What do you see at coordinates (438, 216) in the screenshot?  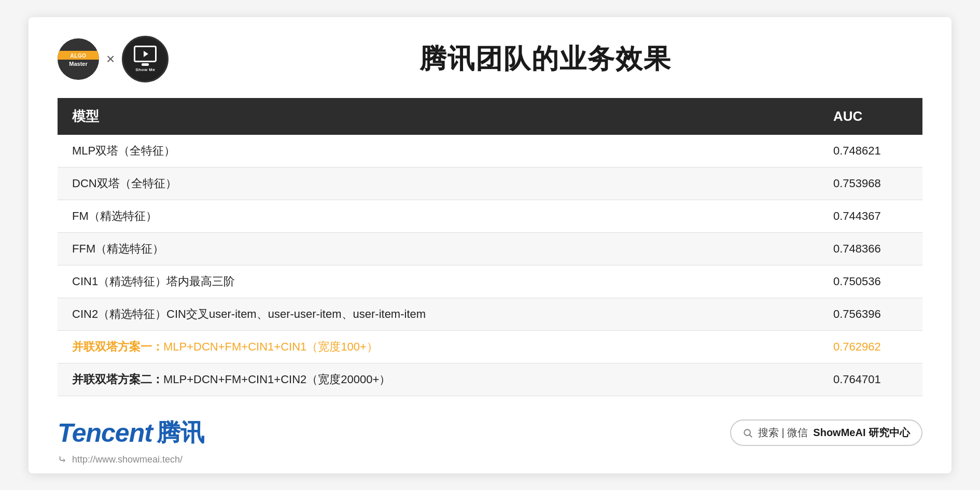 I see `model-cell: FM（精选特征）` at bounding box center [438, 216].